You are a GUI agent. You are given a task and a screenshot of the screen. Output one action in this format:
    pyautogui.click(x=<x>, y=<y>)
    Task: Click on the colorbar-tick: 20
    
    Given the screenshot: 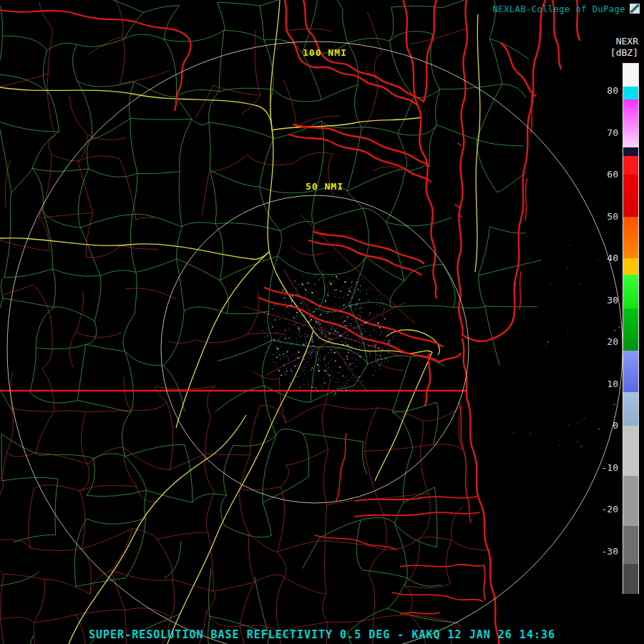 What is the action you would take?
    pyautogui.click(x=613, y=342)
    